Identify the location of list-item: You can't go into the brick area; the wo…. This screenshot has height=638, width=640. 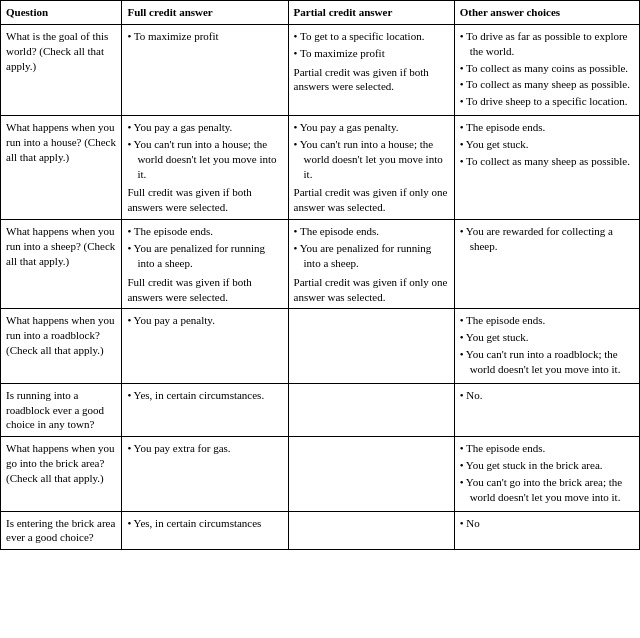
(547, 490).